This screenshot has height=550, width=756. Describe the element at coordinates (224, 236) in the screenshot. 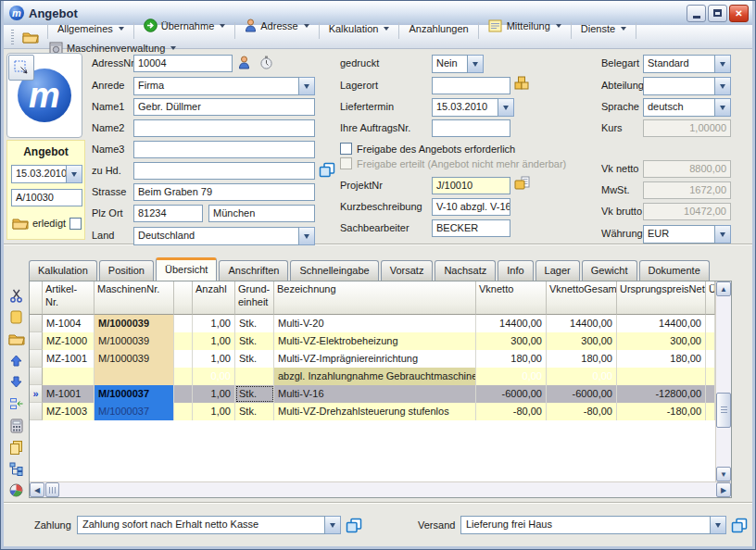

I see `land-combo: Deutschland` at that location.